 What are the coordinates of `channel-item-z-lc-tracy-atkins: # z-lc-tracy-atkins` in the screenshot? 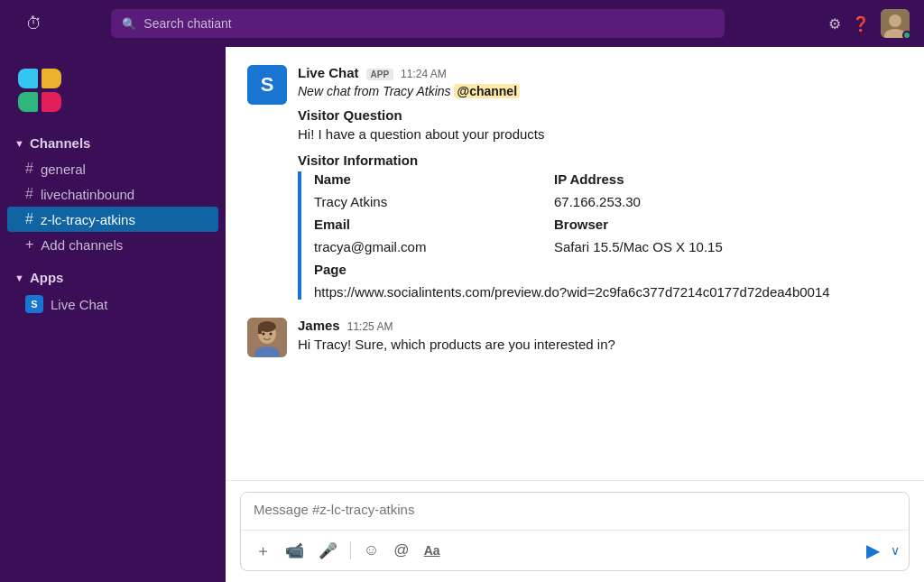 It's located at (113, 219).